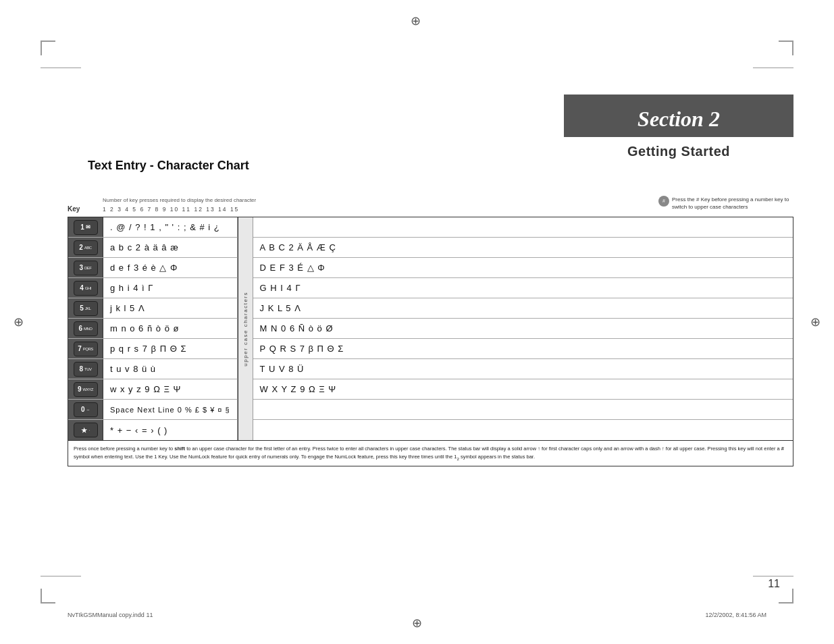 The height and width of the screenshot is (644, 834). Describe the element at coordinates (86, 430) in the screenshot. I see `key-button-star: ★·` at that location.